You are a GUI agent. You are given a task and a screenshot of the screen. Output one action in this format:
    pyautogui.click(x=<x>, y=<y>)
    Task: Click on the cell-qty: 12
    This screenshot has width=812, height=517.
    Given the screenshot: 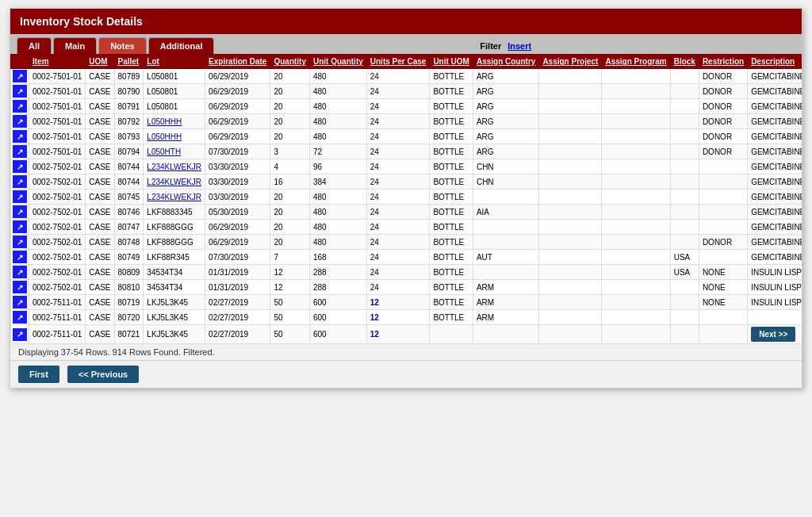 What is the action you would take?
    pyautogui.click(x=290, y=287)
    